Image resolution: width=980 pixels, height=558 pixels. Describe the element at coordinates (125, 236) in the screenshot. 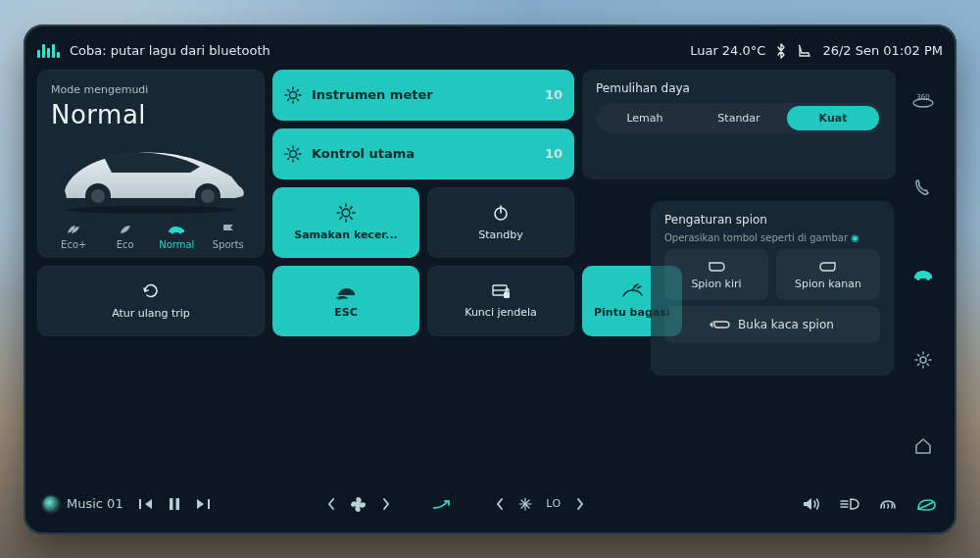

I see `mode-eco: Eco` at that location.